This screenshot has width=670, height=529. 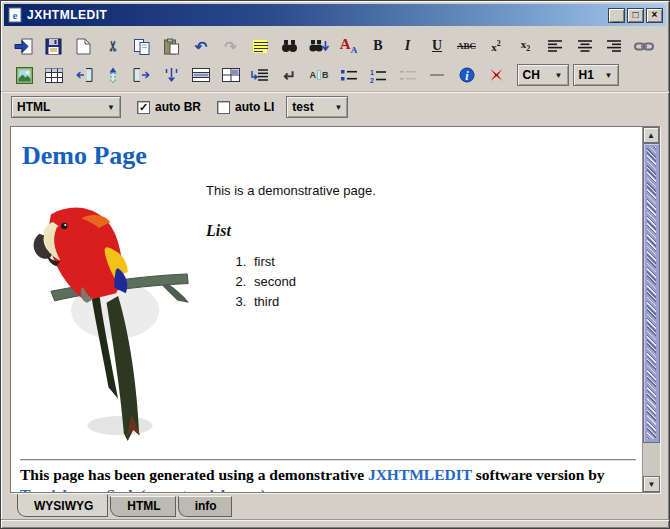 What do you see at coordinates (616, 16) in the screenshot?
I see `minimize-button: _` at bounding box center [616, 16].